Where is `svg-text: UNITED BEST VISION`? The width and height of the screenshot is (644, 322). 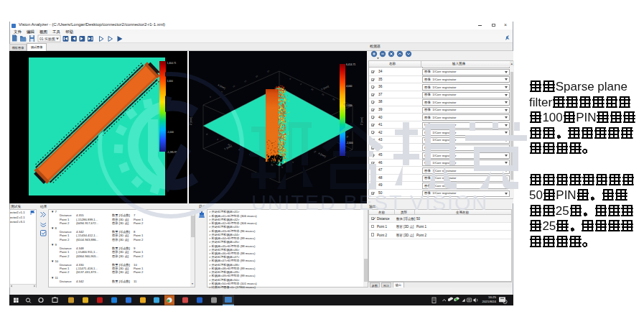 svg-text: UNITED BEST VISION is located at coordinates (370, 203).